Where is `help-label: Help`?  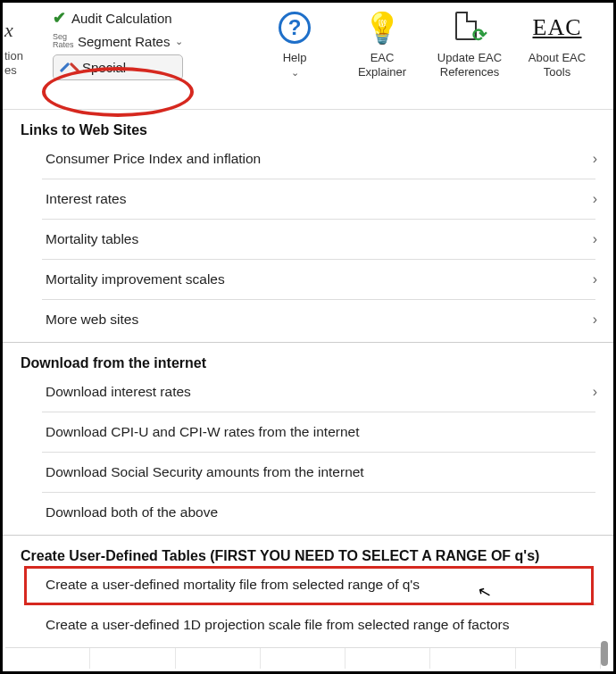
help-label: Help is located at coordinates (295, 57).